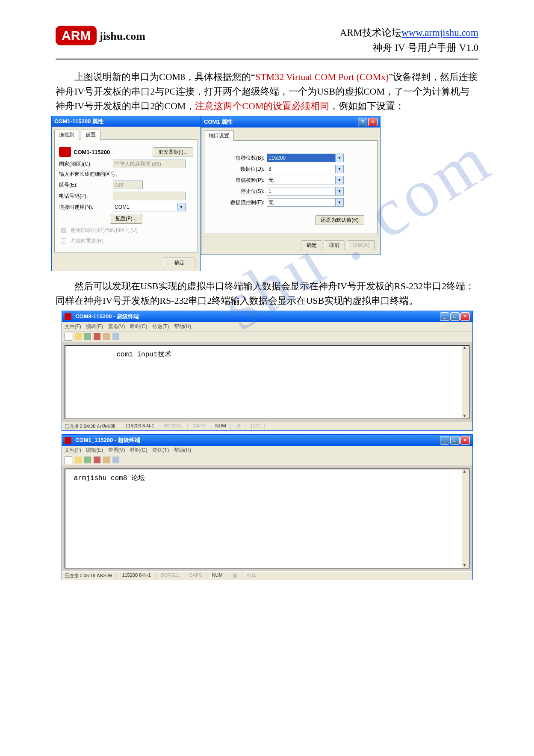 The width and height of the screenshot is (534, 756). What do you see at coordinates (142, 426) in the screenshot?
I see `status-params: 115200 8-N-1` at bounding box center [142, 426].